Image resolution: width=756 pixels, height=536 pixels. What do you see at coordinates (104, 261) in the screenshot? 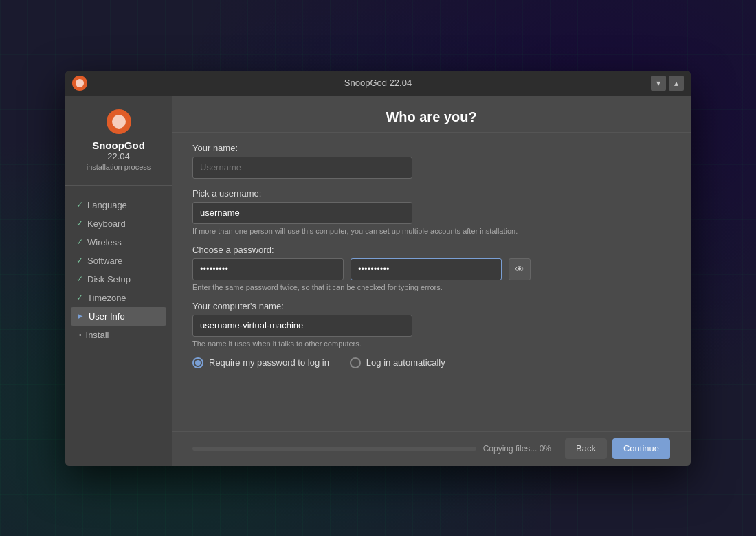
I see `sidebar-item-label: Software` at bounding box center [104, 261].